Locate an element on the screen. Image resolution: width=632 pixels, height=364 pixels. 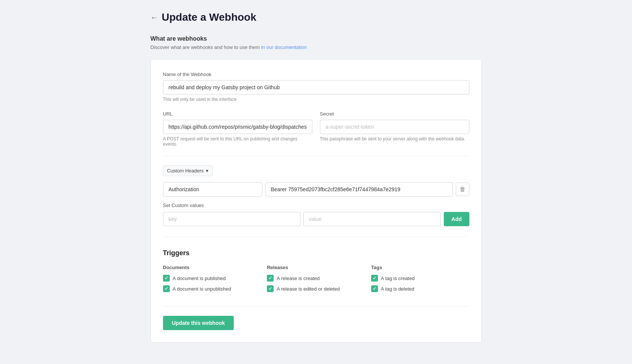
page-header: ← Update a Webhook is located at coordinates (316, 17).